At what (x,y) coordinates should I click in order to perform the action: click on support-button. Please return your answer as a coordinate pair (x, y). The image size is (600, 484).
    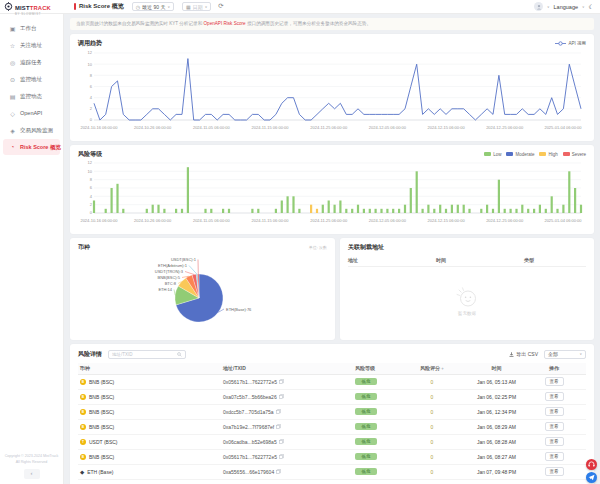
    Looking at the image, I should click on (592, 464).